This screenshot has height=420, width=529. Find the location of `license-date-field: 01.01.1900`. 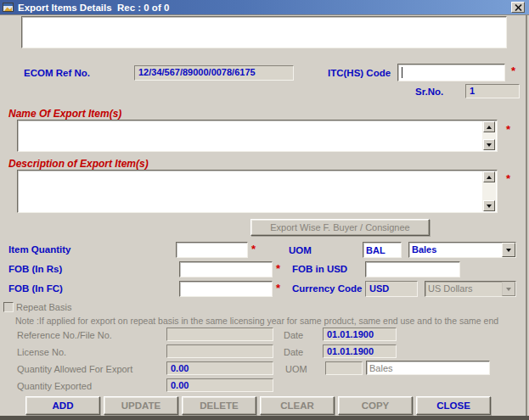

license-date-field: 01.01.1900 is located at coordinates (360, 351).